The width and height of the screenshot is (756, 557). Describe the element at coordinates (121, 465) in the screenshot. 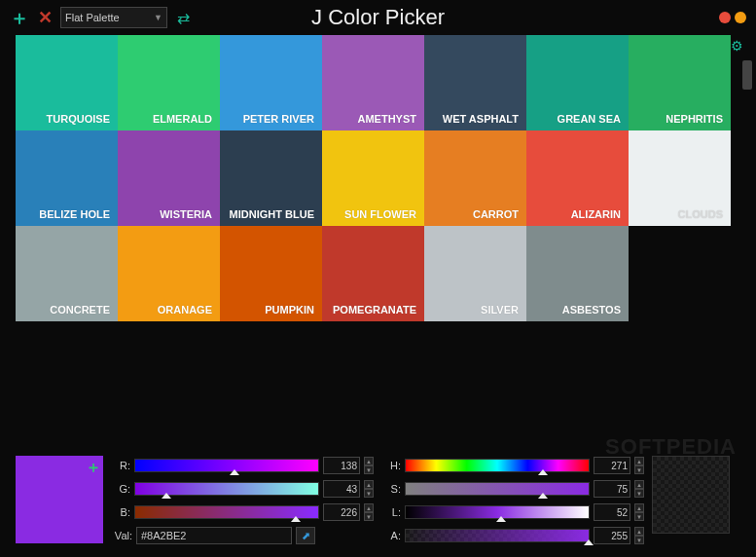

I see `r-label: R:` at that location.